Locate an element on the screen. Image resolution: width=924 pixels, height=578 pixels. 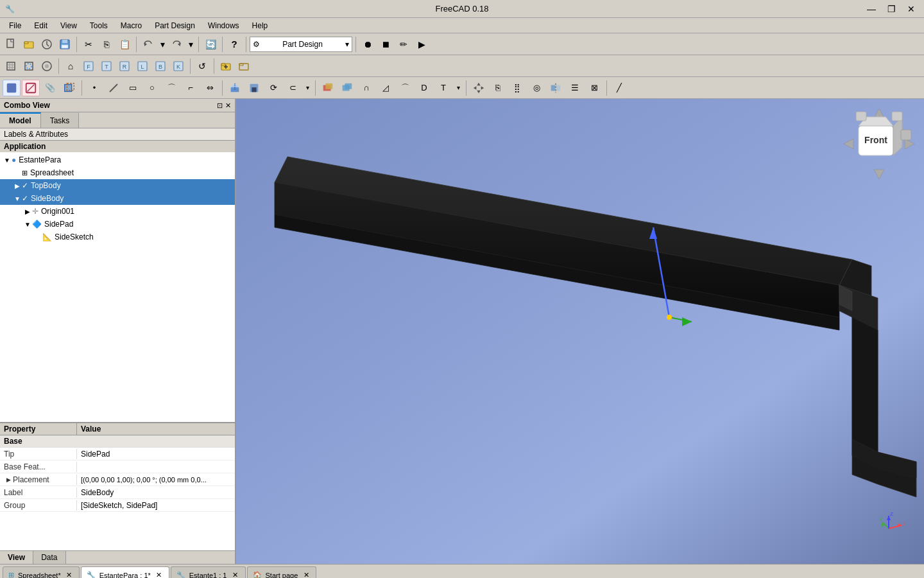
revolution-btn: ⟳ is located at coordinates (273, 88).